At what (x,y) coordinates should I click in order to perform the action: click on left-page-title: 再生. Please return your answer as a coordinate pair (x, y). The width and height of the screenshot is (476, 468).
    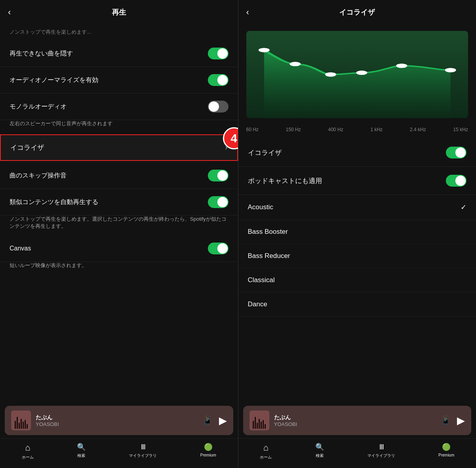
    Looking at the image, I should click on (119, 12).